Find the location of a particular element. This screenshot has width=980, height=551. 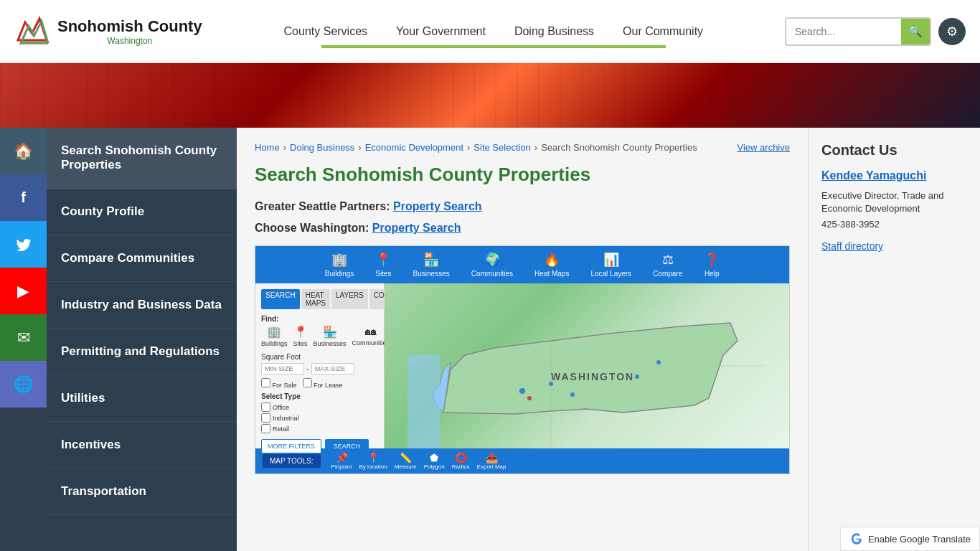

for-lease-checkbox is located at coordinates (307, 383).